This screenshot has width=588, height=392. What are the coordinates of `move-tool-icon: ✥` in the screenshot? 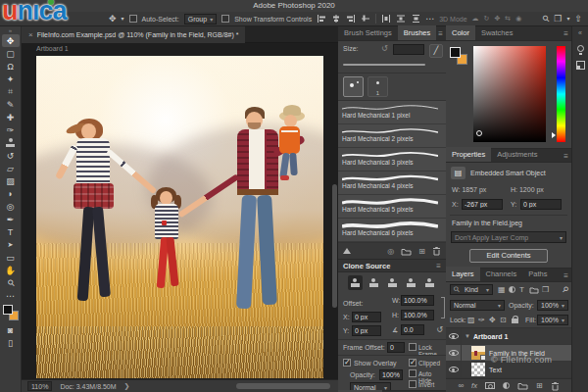 It's located at (113, 19).